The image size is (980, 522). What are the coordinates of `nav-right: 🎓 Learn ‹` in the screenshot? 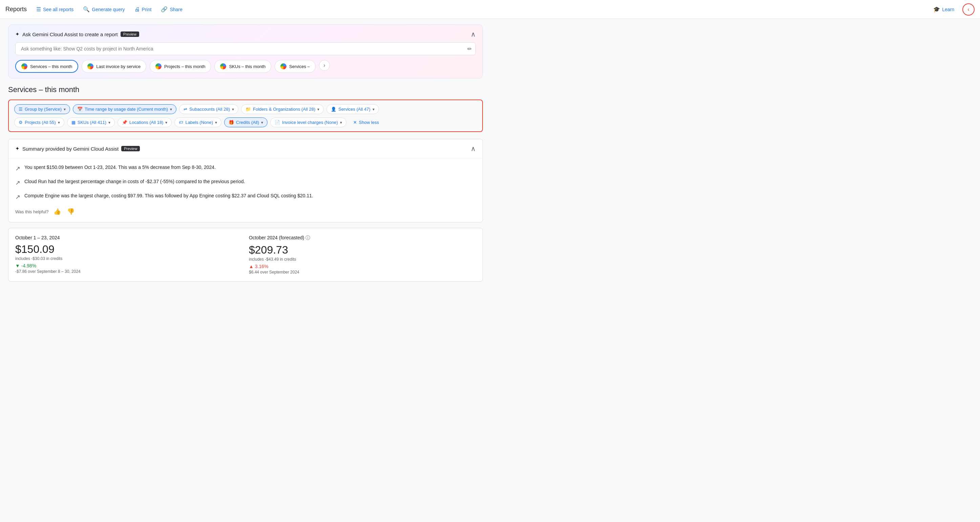 It's located at (951, 10).